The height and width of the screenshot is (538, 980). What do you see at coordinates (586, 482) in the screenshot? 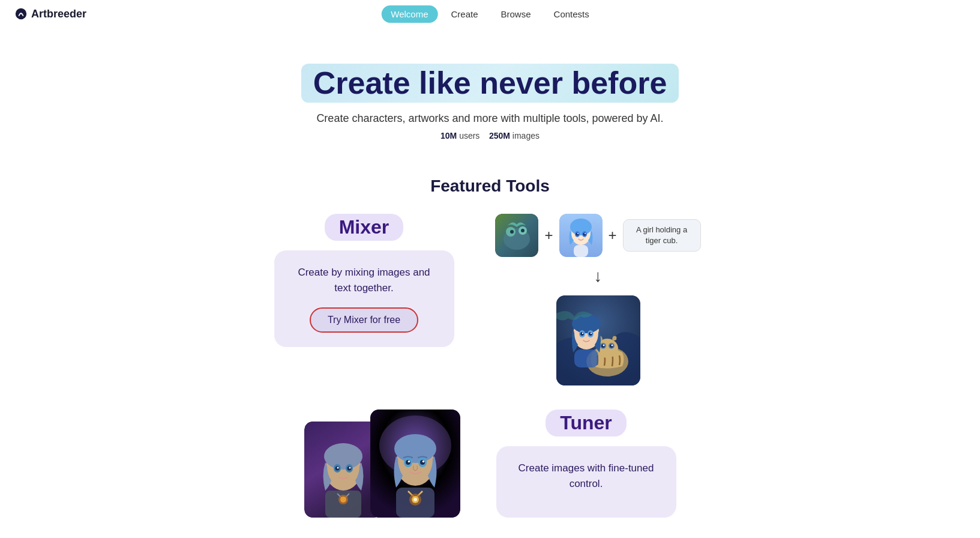
I see `tuner-card: Create images with fine-tuned control.` at bounding box center [586, 482].